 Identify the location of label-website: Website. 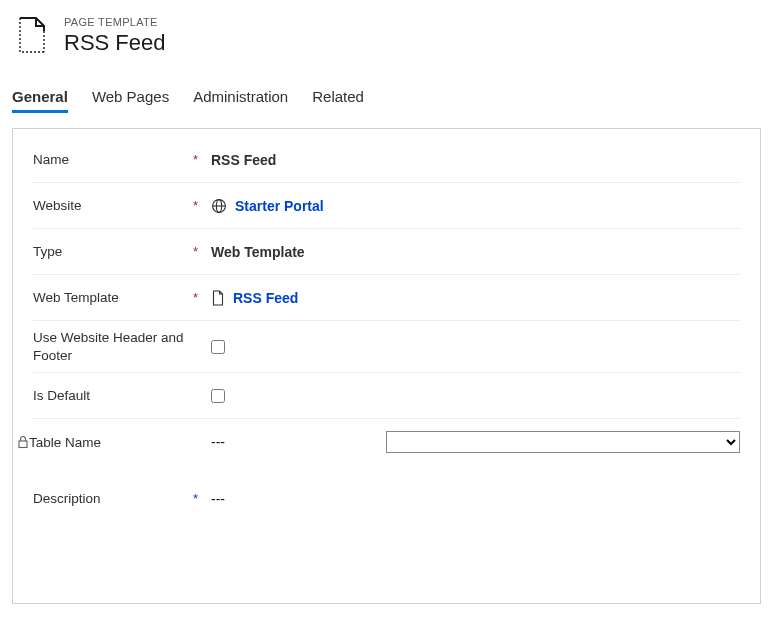
(113, 206).